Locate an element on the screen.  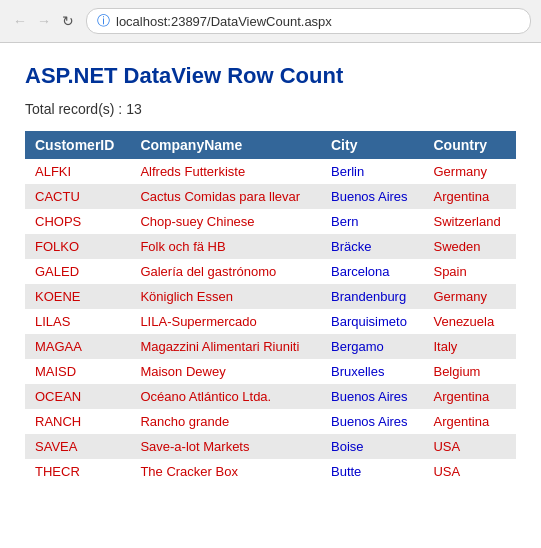
cell-country: Switzerland is located at coordinates (470, 222).